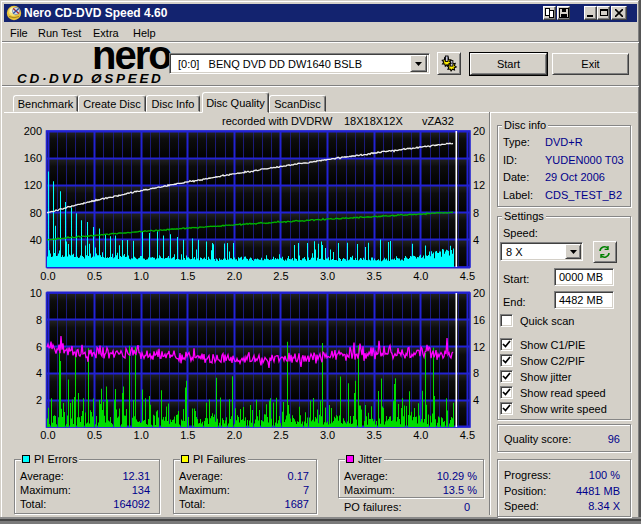 The height and width of the screenshot is (524, 641). Describe the element at coordinates (33, 158) in the screenshot. I see `svg-text: 160` at that location.